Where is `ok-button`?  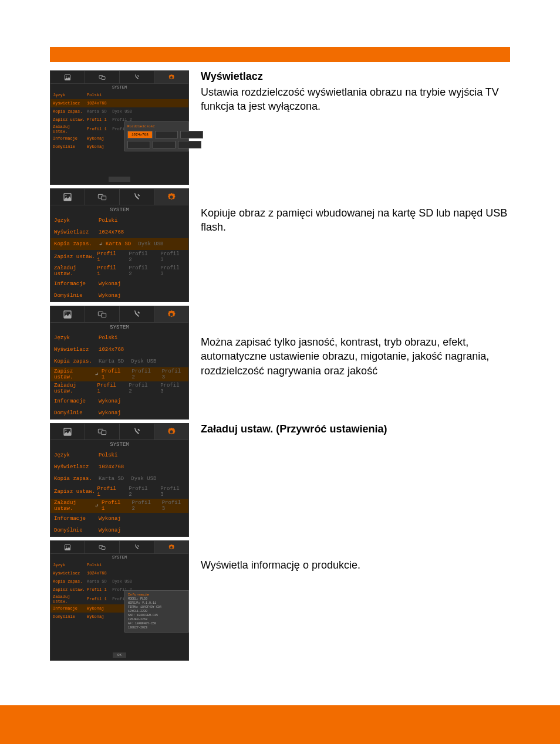
ok-button is located at coordinates (120, 180).